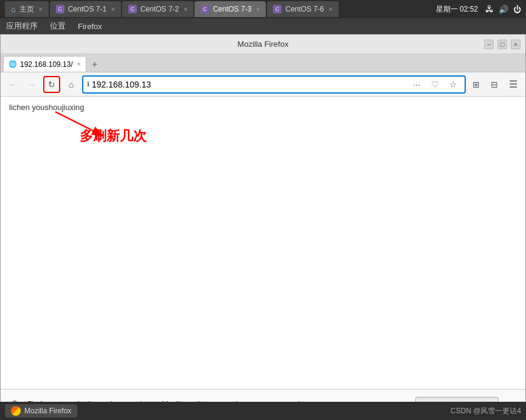 This screenshot has height=420, width=526. Describe the element at coordinates (263, 63) in the screenshot. I see `ff-tabbar: 🌐 192.168.109.13/ × +` at that location.